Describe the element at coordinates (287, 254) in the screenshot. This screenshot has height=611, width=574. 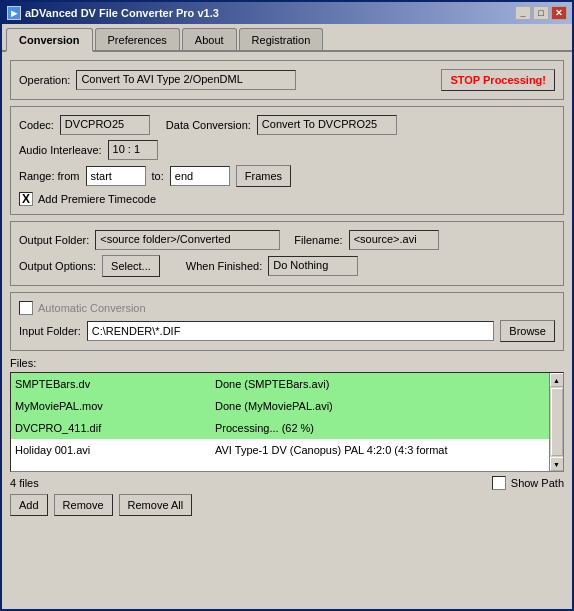
I see `output-section: Output Folder: <source folder>/Converted…` at that location.